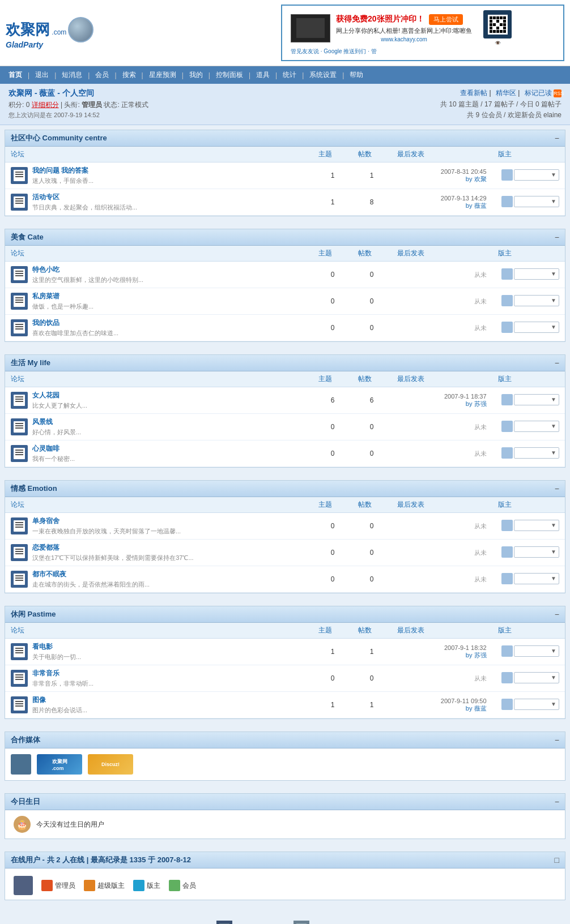  What do you see at coordinates (285, 816) in the screenshot?
I see `section-birthday: 今日生日 − 🎂 今天没有过生日的用户` at bounding box center [285, 816].